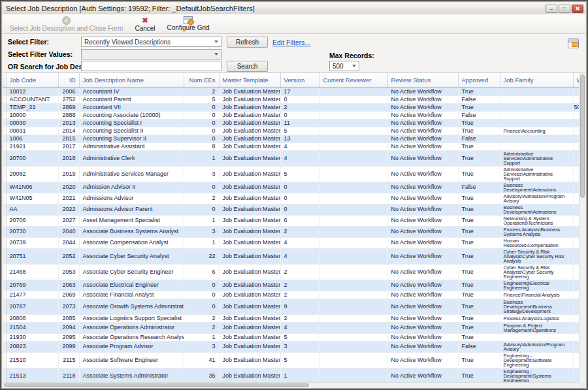 The height and width of the screenshot is (390, 588). I want to click on cell-version: 9, so click(300, 306).